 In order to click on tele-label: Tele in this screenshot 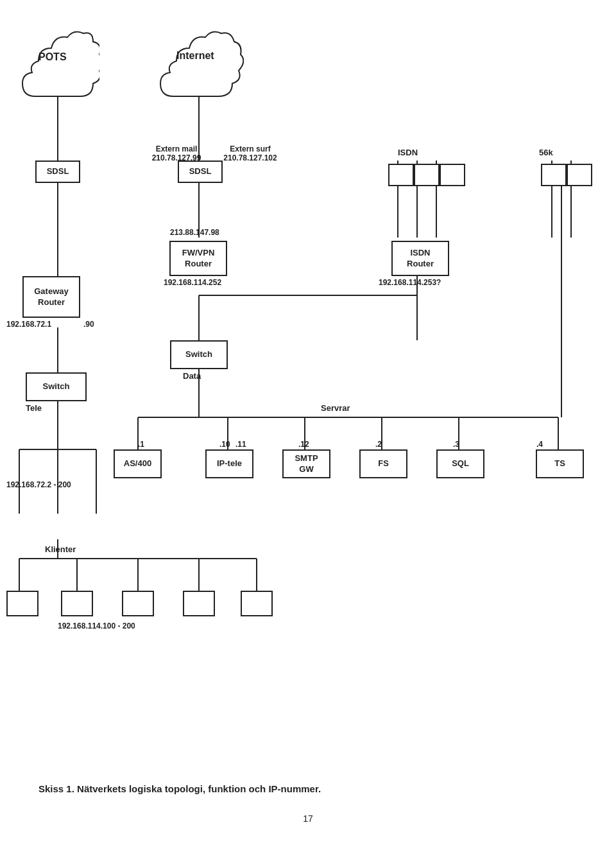, I will do `click(33, 408)`.